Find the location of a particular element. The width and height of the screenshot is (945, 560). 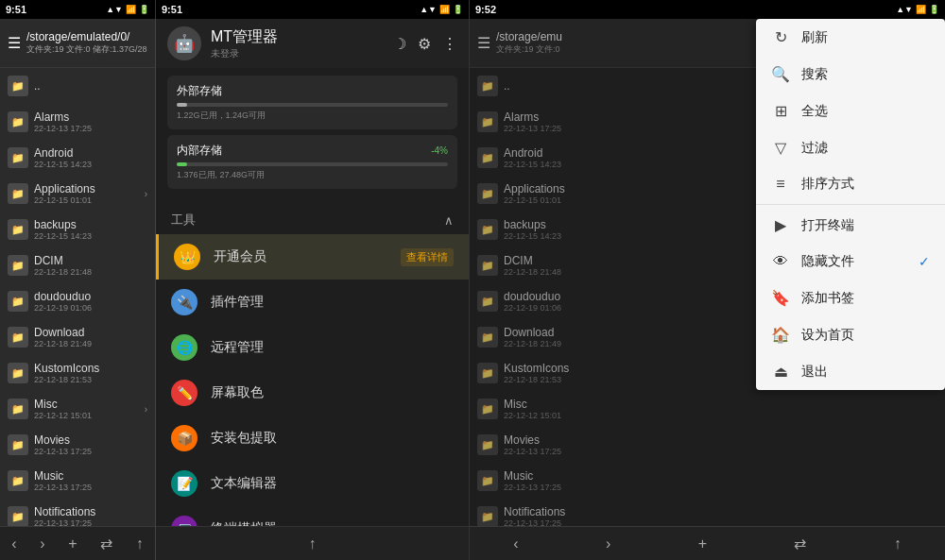

list-item: 📁 Android 22-12-15 14:23 is located at coordinates (77, 158).